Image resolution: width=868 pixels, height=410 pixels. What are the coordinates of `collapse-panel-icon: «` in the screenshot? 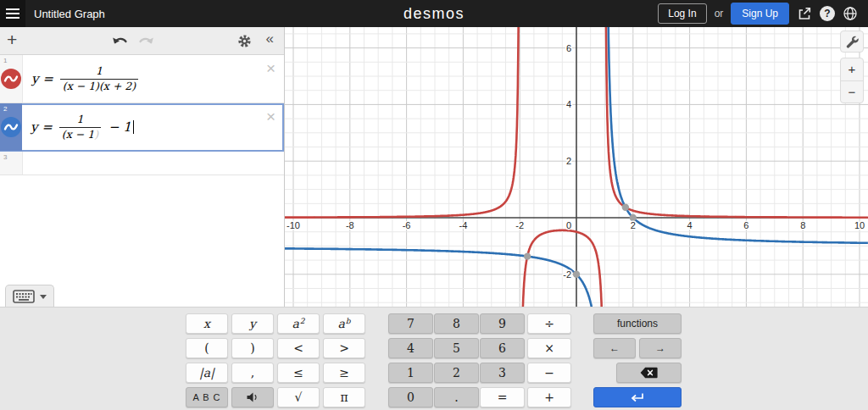 It's located at (270, 39).